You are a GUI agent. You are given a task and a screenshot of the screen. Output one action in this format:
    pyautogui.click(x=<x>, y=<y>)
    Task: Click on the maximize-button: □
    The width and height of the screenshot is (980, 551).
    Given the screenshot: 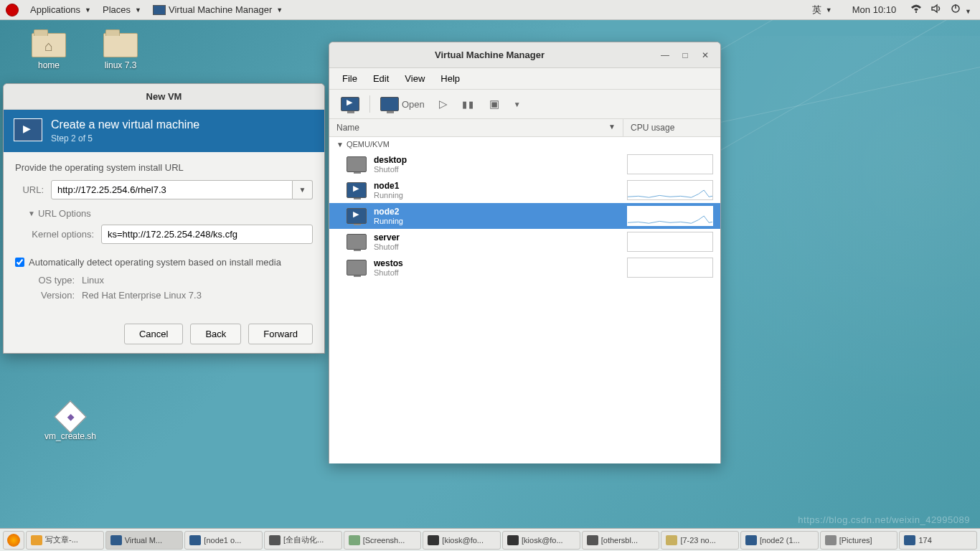 What is the action you would take?
    pyautogui.click(x=685, y=55)
    